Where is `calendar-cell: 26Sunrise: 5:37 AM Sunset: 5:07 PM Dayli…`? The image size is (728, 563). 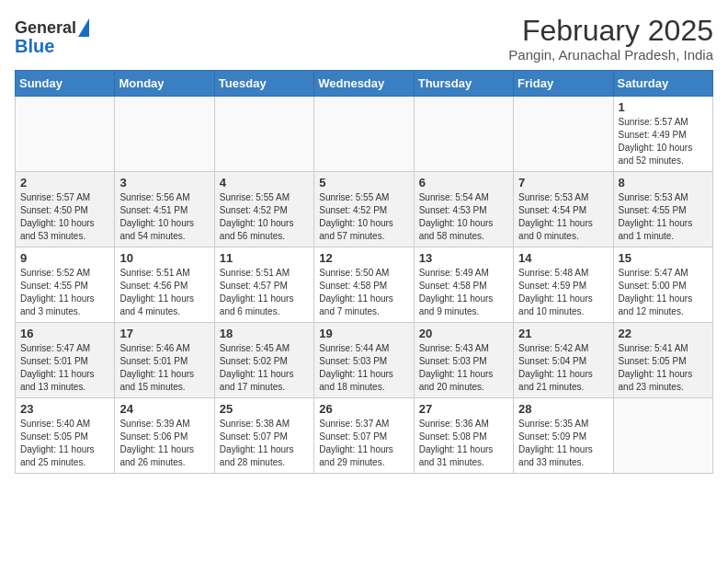
calendar-cell: 26Sunrise: 5:37 AM Sunset: 5:07 PM Dayli… is located at coordinates (364, 436).